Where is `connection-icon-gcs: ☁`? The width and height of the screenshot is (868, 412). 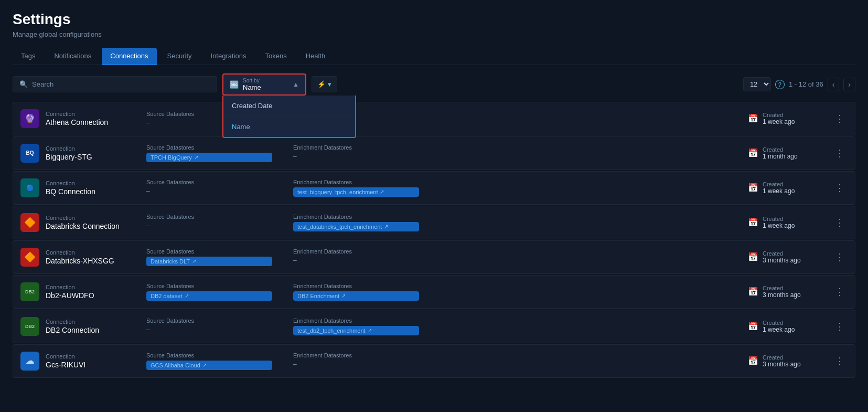 connection-icon-gcs: ☁ is located at coordinates (30, 361).